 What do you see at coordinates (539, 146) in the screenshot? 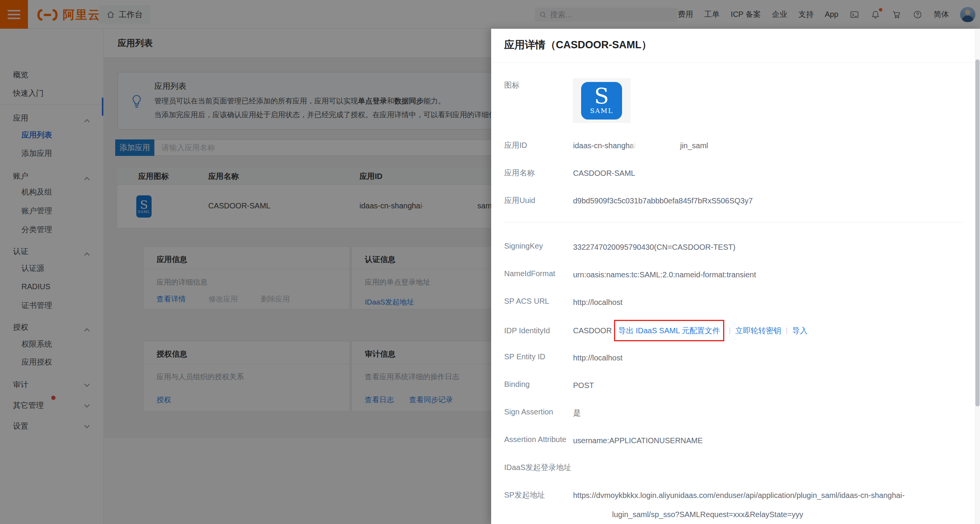
I see `field-label: 应用ID` at bounding box center [539, 146].